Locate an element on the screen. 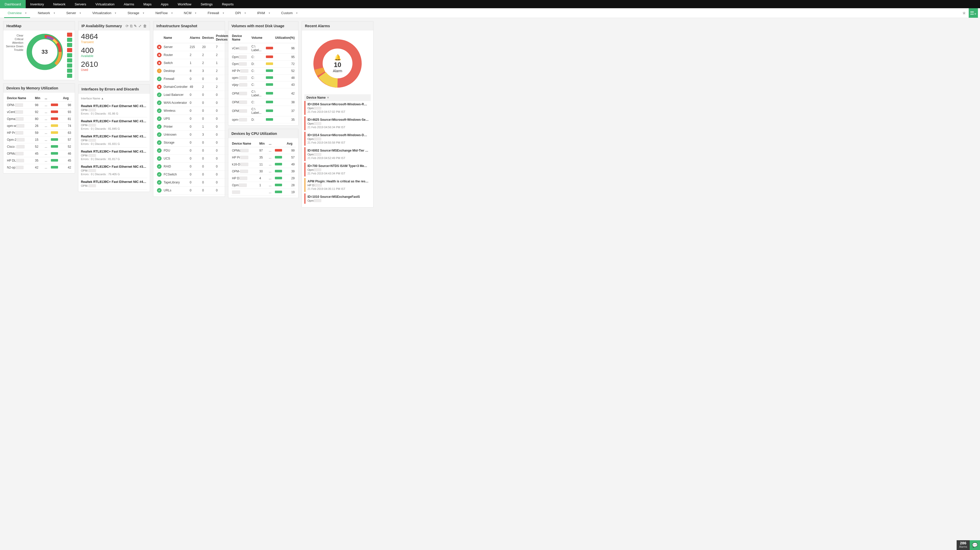 Image resolution: width=980 pixels, height=550 pixels. topnav-workflow: Workflow is located at coordinates (185, 4).